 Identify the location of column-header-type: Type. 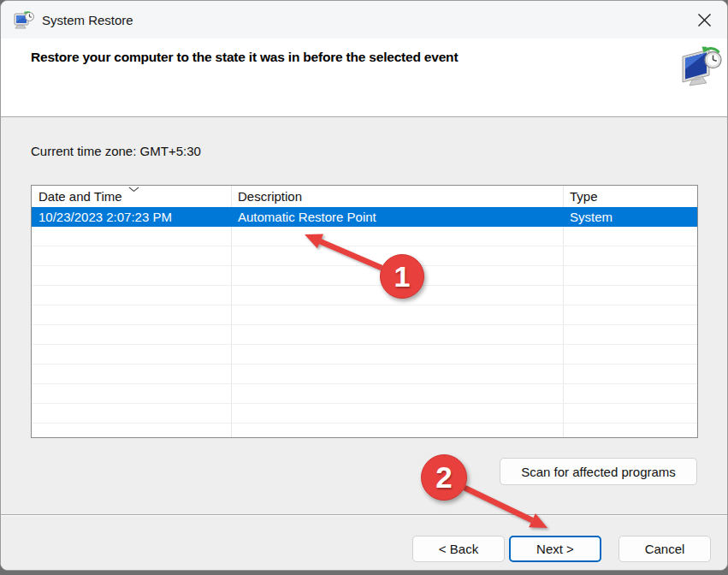
(630, 197).